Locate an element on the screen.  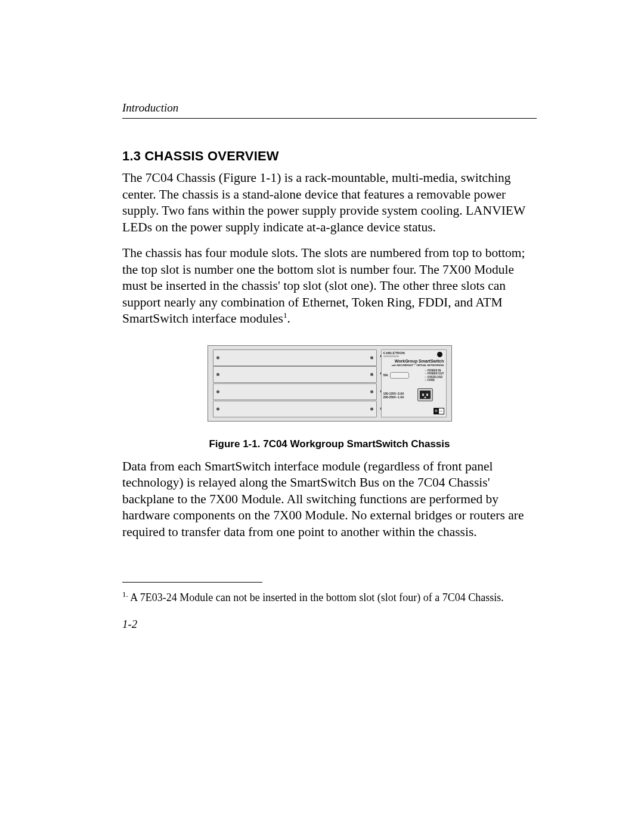
figure-caption: Figure 1-1. 7C04 Workgroup SmartSwitch C… is located at coordinates (329, 444).